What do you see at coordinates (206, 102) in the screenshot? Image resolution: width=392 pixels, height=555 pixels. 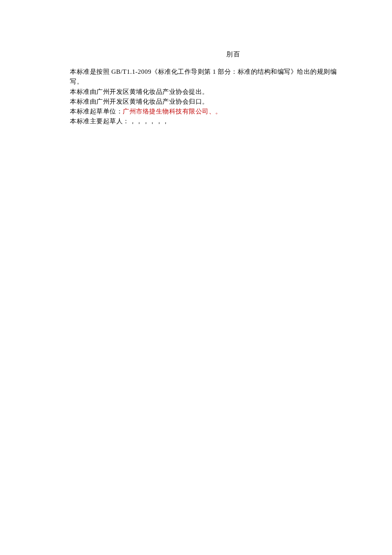 I see `paragraph-under-jurisdiction: 本标准由广州开发区黄埔化妆品产业协会归口。` at bounding box center [206, 102].